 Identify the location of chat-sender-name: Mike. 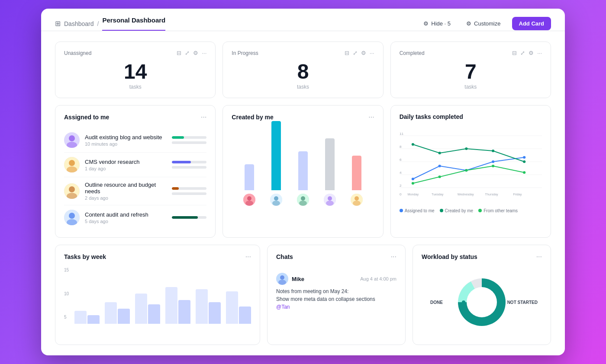
(298, 279).